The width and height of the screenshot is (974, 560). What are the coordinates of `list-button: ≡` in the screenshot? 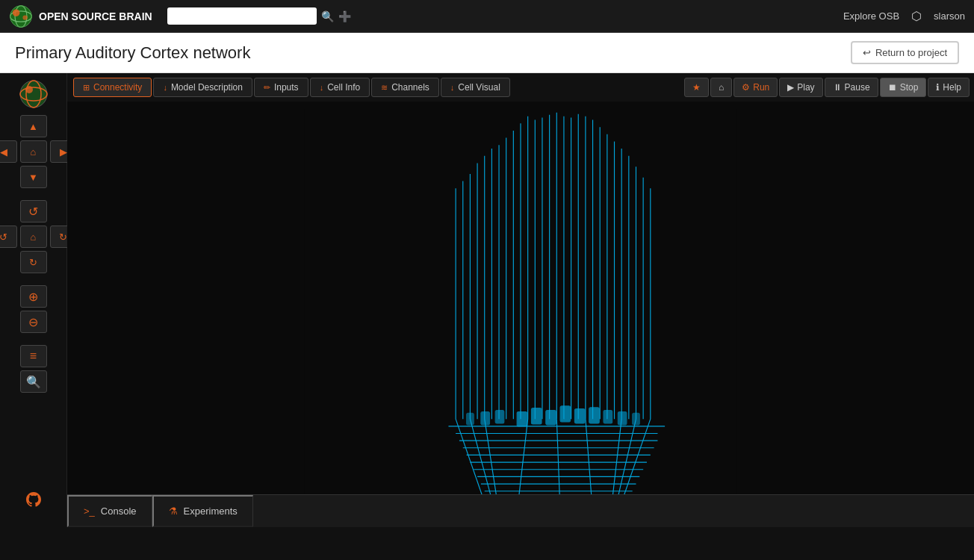 It's located at (34, 356).